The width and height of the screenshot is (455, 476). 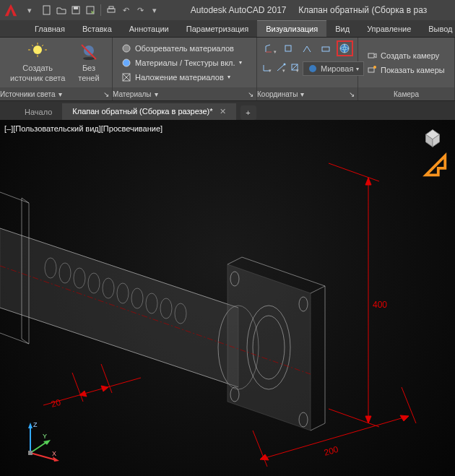 What do you see at coordinates (56, 403) in the screenshot?
I see `dimension-20: 20` at bounding box center [56, 403].